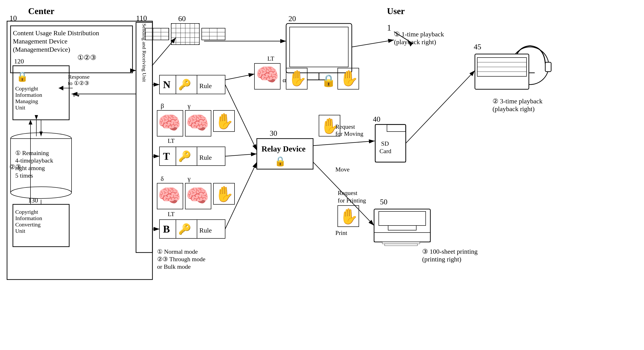 The width and height of the screenshot is (644, 350). I want to click on beta-label: β, so click(162, 106).